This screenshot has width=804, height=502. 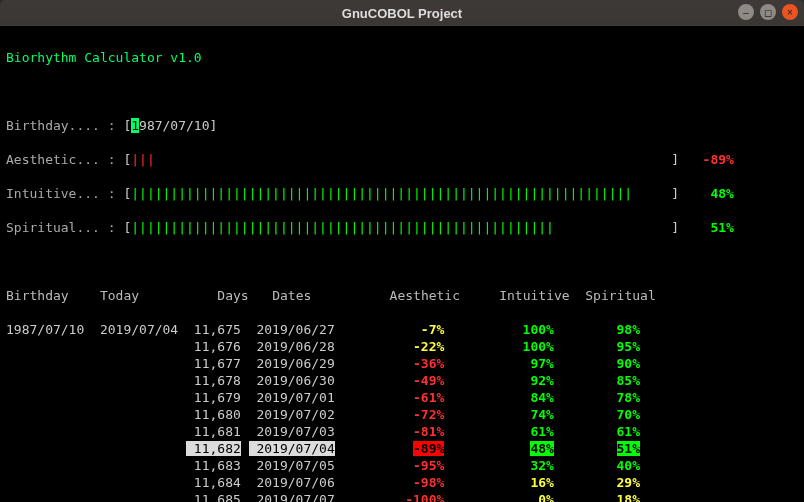 What do you see at coordinates (402, 482) in the screenshot?
I see `table-row: 11,684 2019/07/06 -98% 16% 29%` at bounding box center [402, 482].